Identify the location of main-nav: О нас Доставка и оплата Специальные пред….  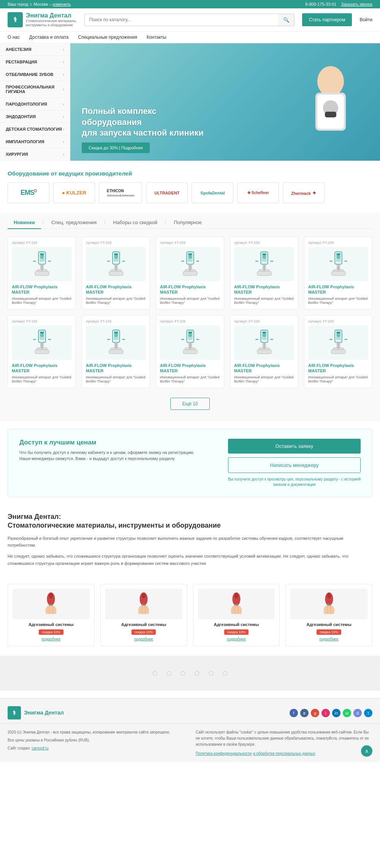
(190, 37).